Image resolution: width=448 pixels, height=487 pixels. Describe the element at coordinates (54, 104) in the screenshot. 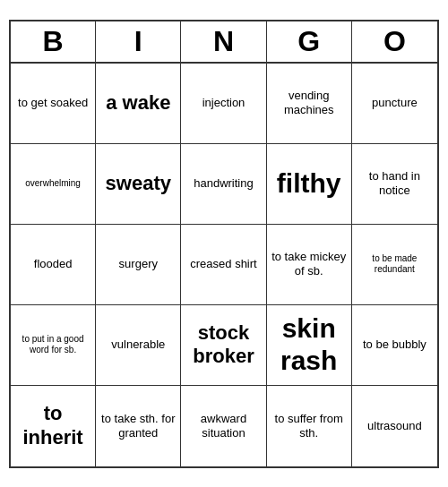

I see `bingo-cell: to get soaked` at that location.